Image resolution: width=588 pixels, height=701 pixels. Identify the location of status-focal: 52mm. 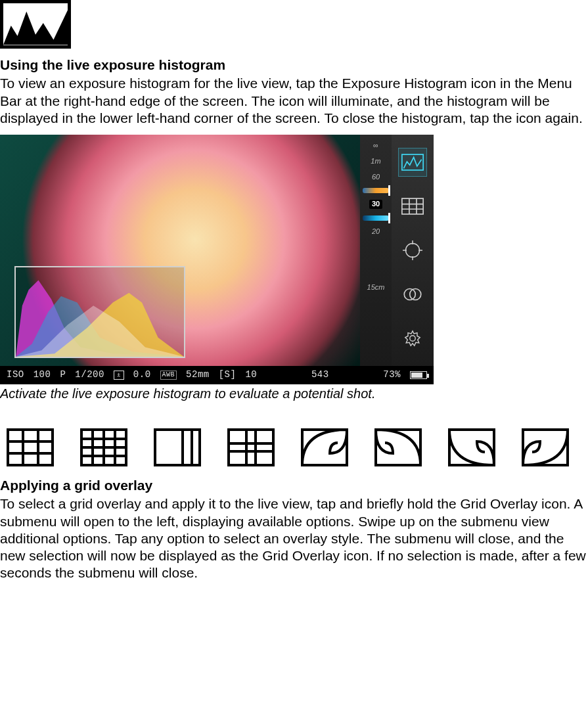
(198, 375).